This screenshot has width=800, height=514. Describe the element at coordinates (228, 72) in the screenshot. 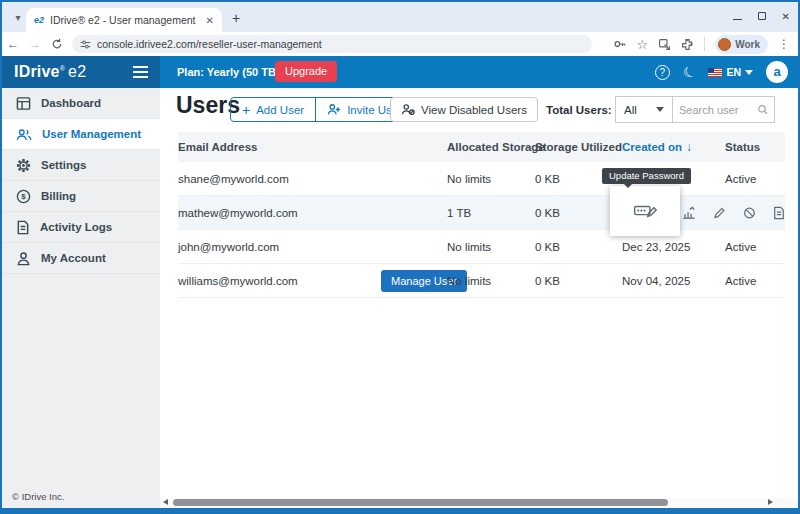

I see `plan-label: Plan: Yearly (50 TB)` at that location.